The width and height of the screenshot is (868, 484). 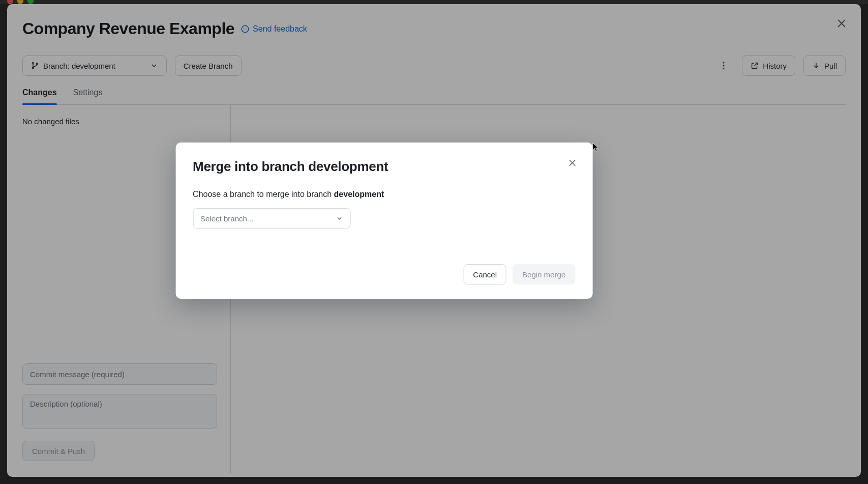 What do you see at coordinates (384, 274) in the screenshot?
I see `modal-actions: Cancel Begin merge` at bounding box center [384, 274].